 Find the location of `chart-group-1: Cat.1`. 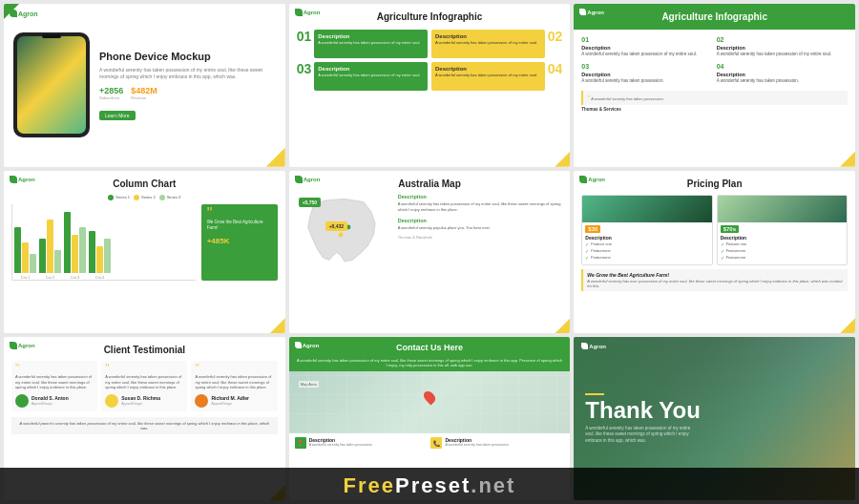

chart-group-1: Cat.1 is located at coordinates (25, 254).